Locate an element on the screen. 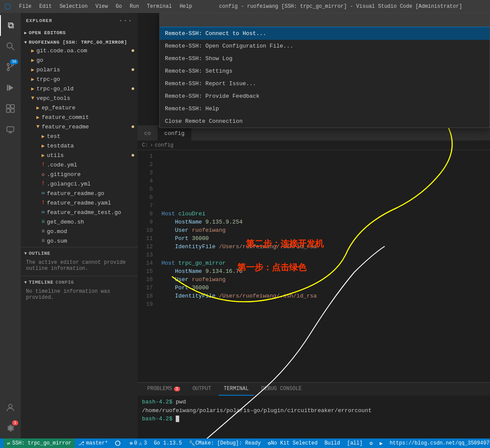 The width and height of the screenshot is (490, 448). bottom-panel: PROBLEMS 3 OUTPUT TERMINAL DEBUG CONSOLE… is located at coordinates (314, 410).